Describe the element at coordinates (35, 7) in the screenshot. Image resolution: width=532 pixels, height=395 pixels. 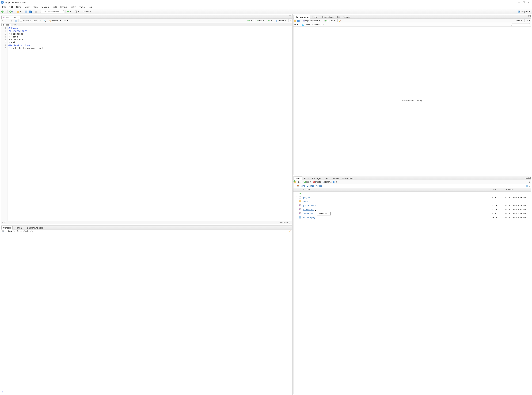
I see `menu-plots: Plots` at that location.